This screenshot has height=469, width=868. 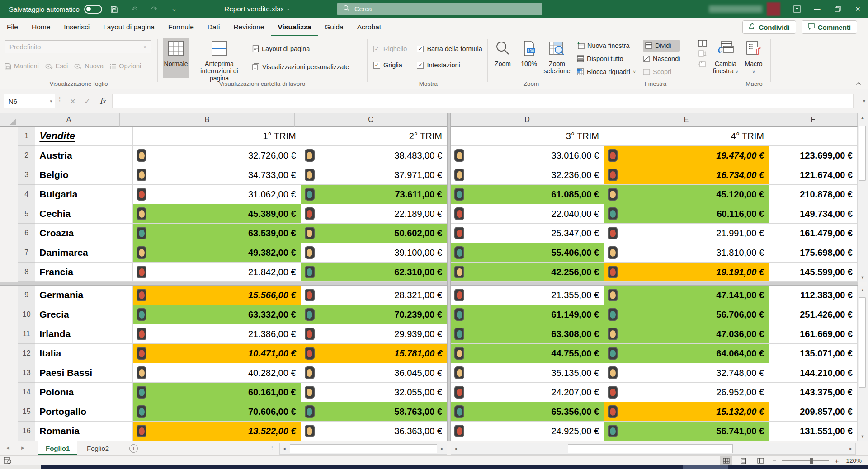 What do you see at coordinates (217, 194) in the screenshot?
I see `value-cell: 31.062,00 €` at bounding box center [217, 194].